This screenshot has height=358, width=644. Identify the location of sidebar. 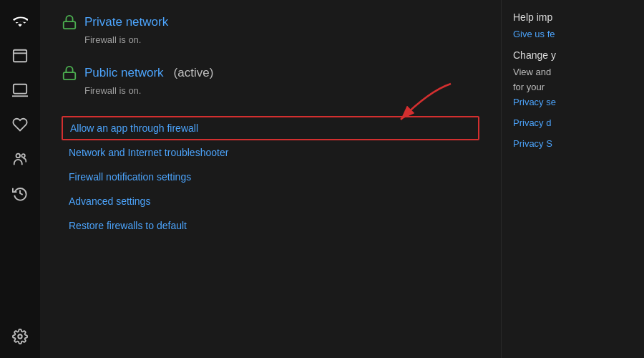
(20, 179).